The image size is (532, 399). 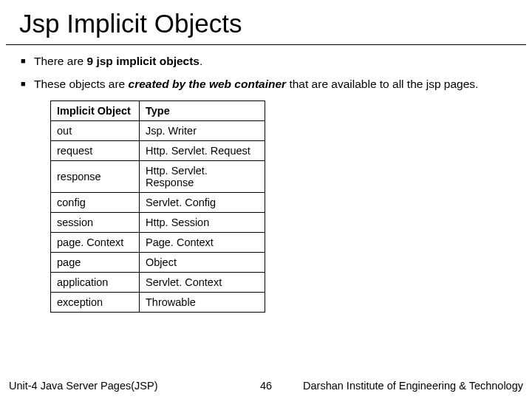 I want to click on table-cell: out, so click(x=95, y=130).